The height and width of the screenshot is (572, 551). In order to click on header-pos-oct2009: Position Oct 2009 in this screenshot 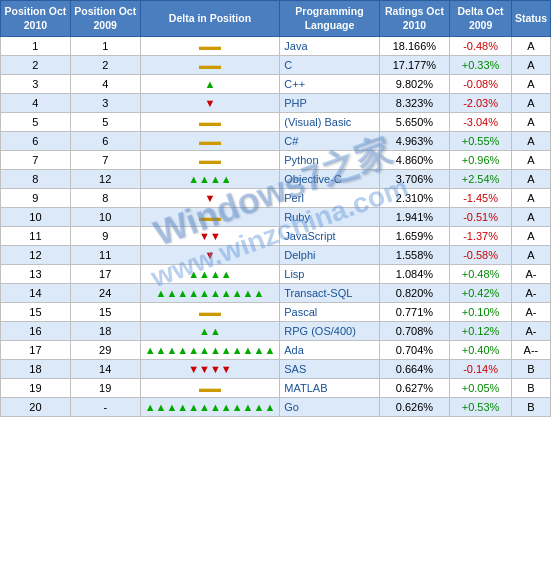, I will do `click(105, 19)`.